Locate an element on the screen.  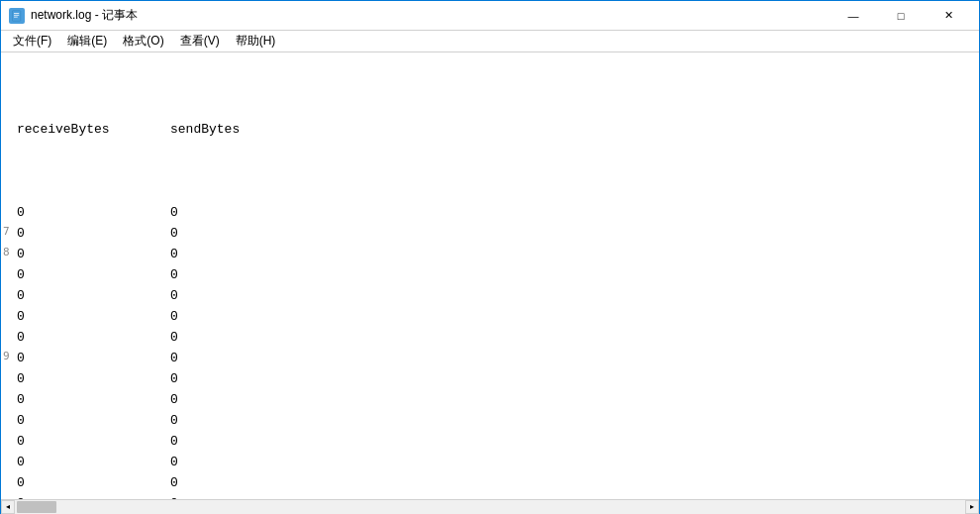
line-number-9: 9 is located at coordinates (6, 357).